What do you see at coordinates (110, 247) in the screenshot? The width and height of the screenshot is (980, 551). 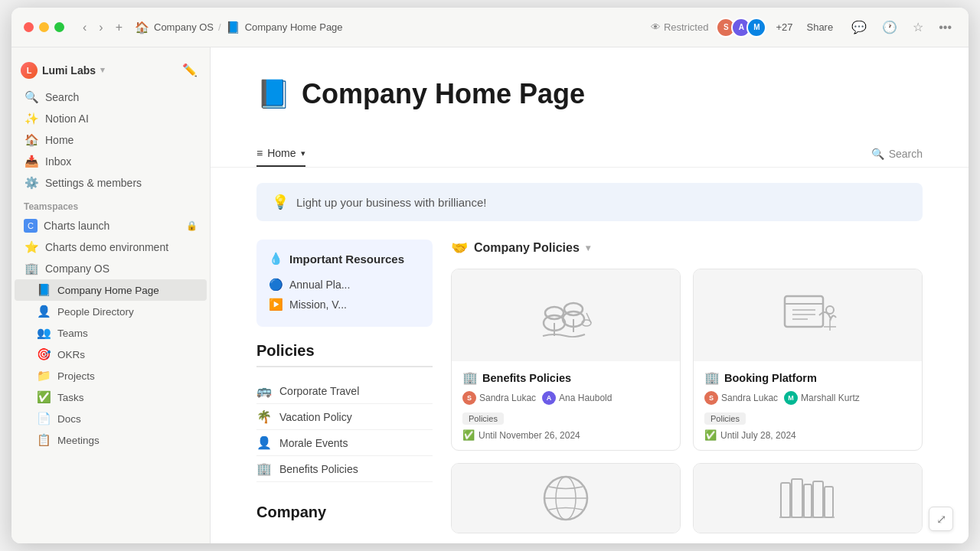 I see `sidebar-item-charts-demo: ⭐ Charts demo environment` at bounding box center [110, 247].